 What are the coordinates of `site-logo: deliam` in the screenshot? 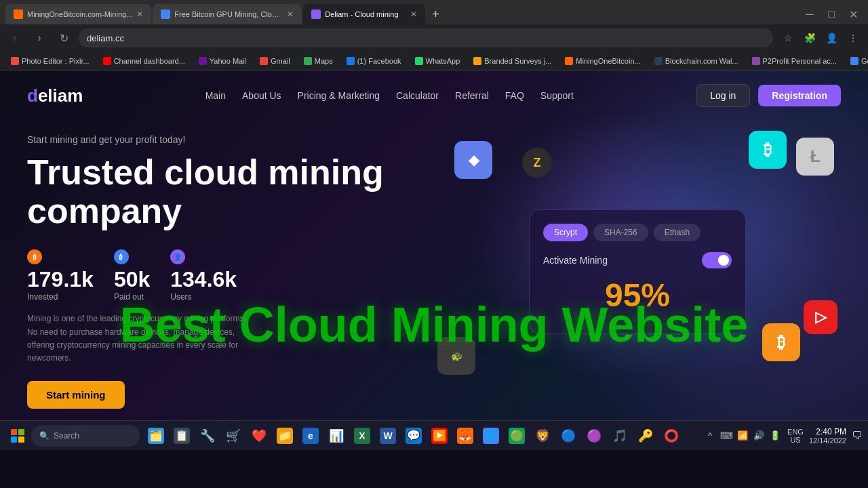 It's located at (55, 96).